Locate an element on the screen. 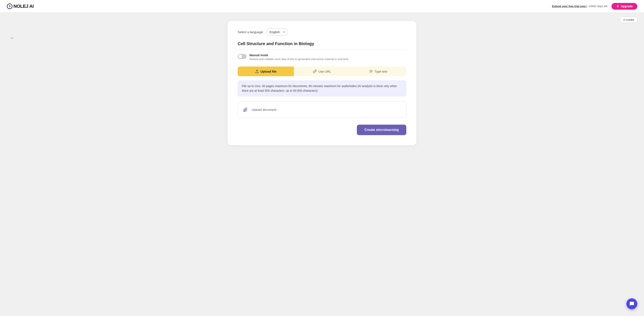 The image size is (644, 316). main-card: Select a language: English French Spanis… is located at coordinates (322, 83).